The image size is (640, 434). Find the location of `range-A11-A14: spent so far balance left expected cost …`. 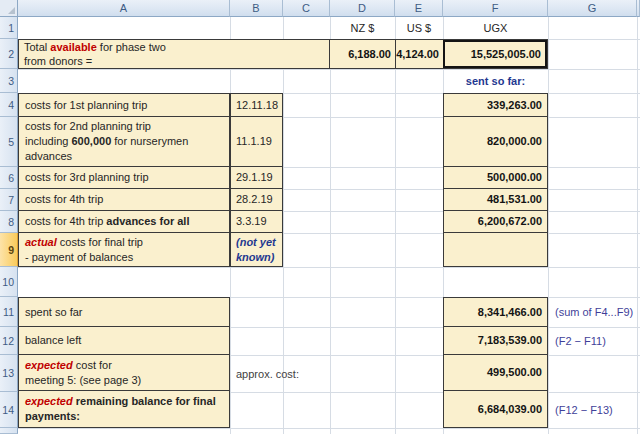

range-A11-A14: spent so far balance left expected cost … is located at coordinates (124, 362).